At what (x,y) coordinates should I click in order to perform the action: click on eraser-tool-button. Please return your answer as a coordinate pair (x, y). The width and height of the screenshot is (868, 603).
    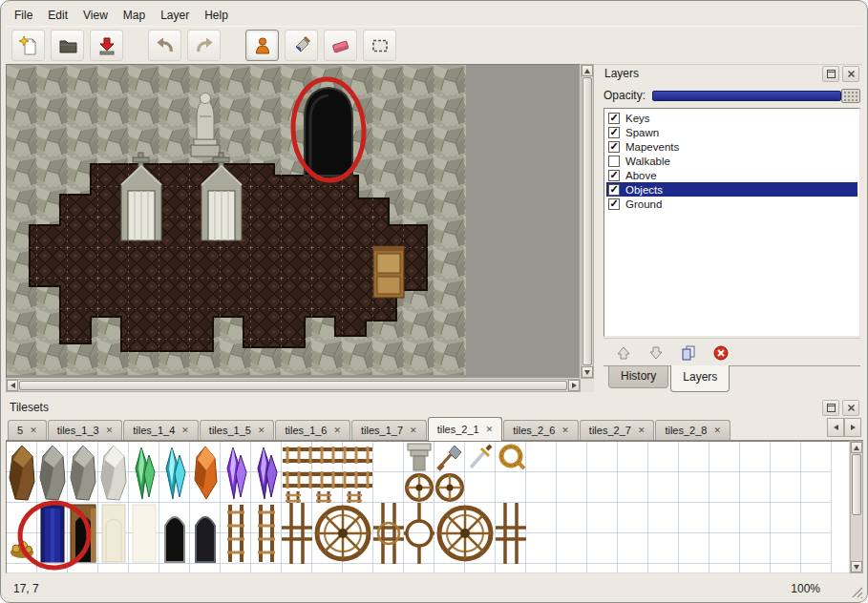
    Looking at the image, I should click on (340, 46).